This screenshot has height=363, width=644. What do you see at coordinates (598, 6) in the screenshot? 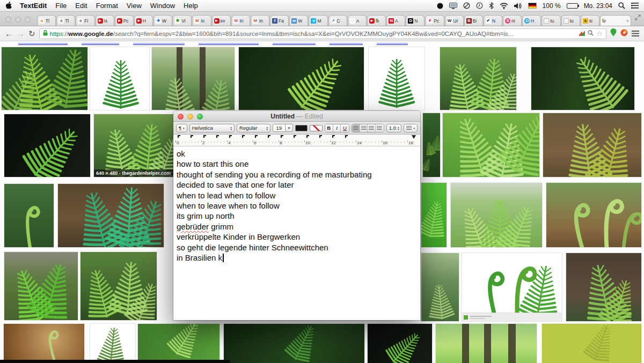
I see `menu-clock: Mo. 23:04` at bounding box center [598, 6].